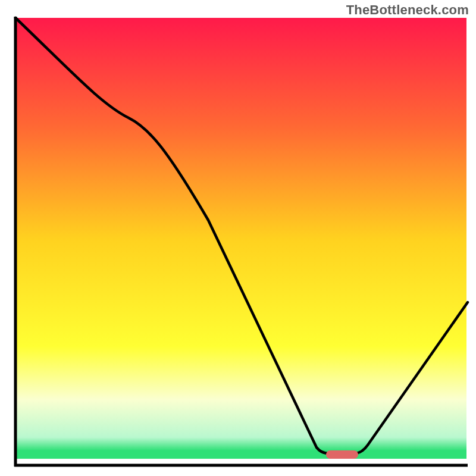 The width and height of the screenshot is (476, 476). I want to click on watermark-text: TheBottleneck.com, so click(408, 10).